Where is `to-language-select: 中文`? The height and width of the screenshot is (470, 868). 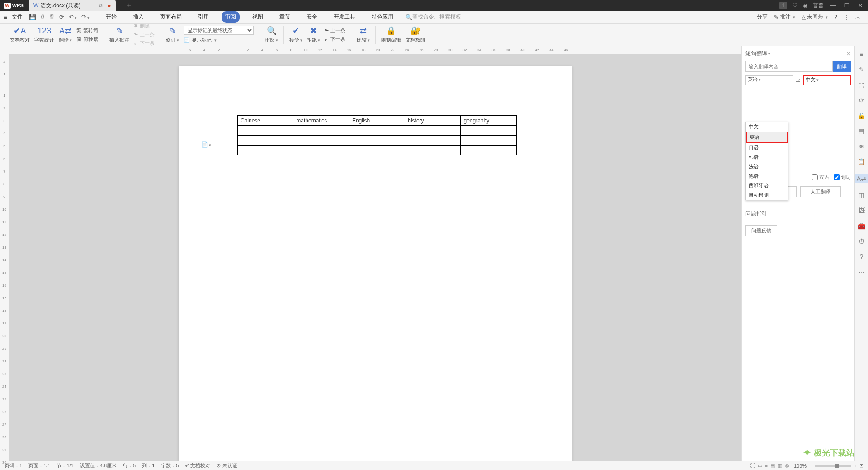 to-language-select: 中文 is located at coordinates (827, 80).